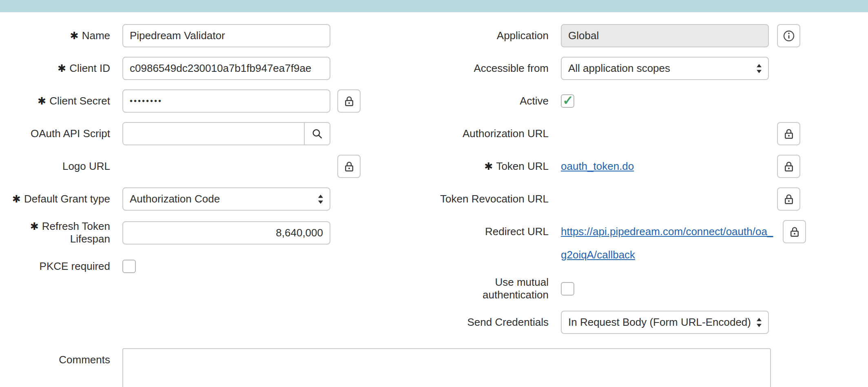 The image size is (868, 387). What do you see at coordinates (226, 69) in the screenshot?
I see `client-id-input` at bounding box center [226, 69].